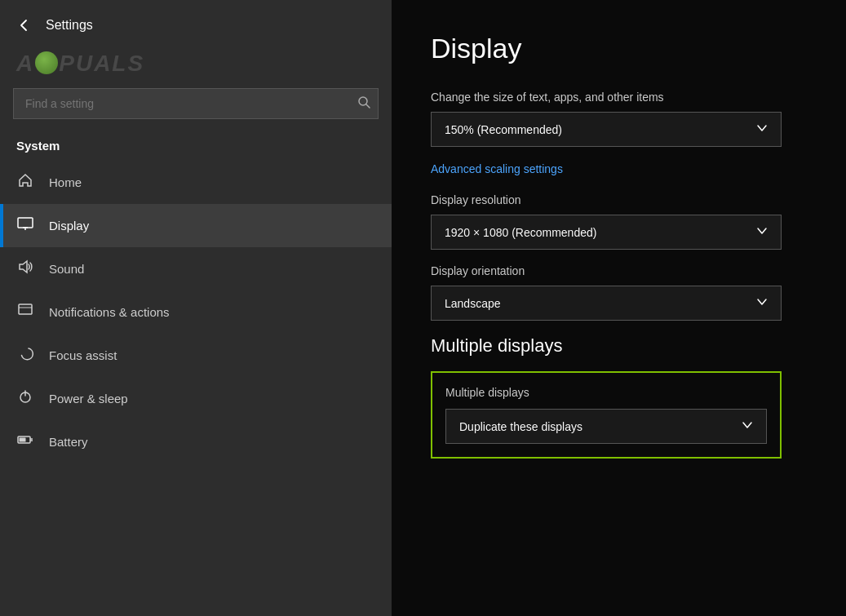 The width and height of the screenshot is (846, 616). Describe the element at coordinates (196, 442) in the screenshot. I see `sidebar-item-battery: Battery` at that location.